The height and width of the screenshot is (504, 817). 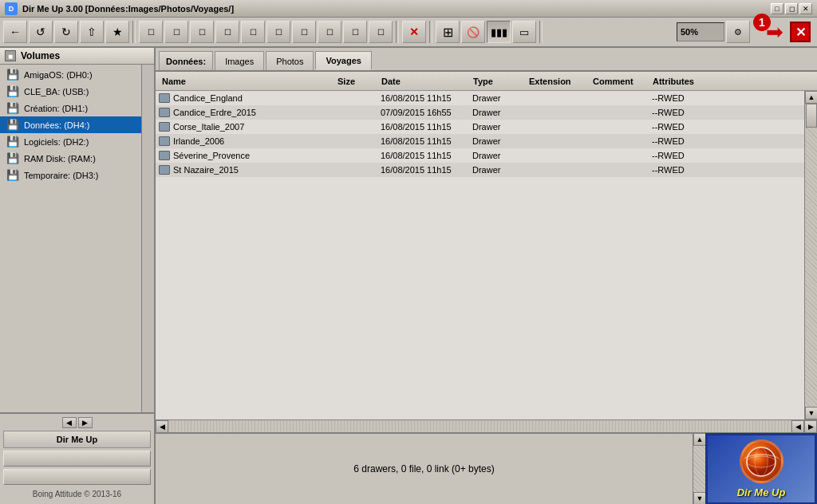 I want to click on app-name-label: Dir Me Up, so click(x=77, y=439).